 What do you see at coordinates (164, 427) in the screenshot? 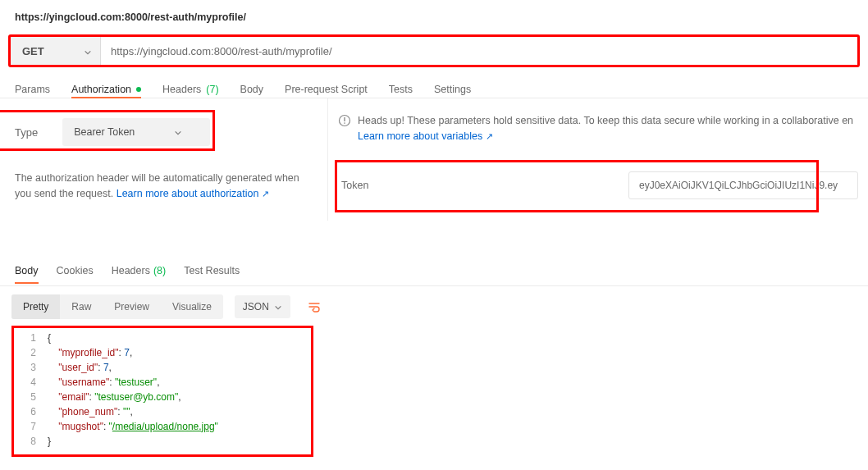
I see `mugshot-link: /media/upload/none.jpg` at bounding box center [164, 427].